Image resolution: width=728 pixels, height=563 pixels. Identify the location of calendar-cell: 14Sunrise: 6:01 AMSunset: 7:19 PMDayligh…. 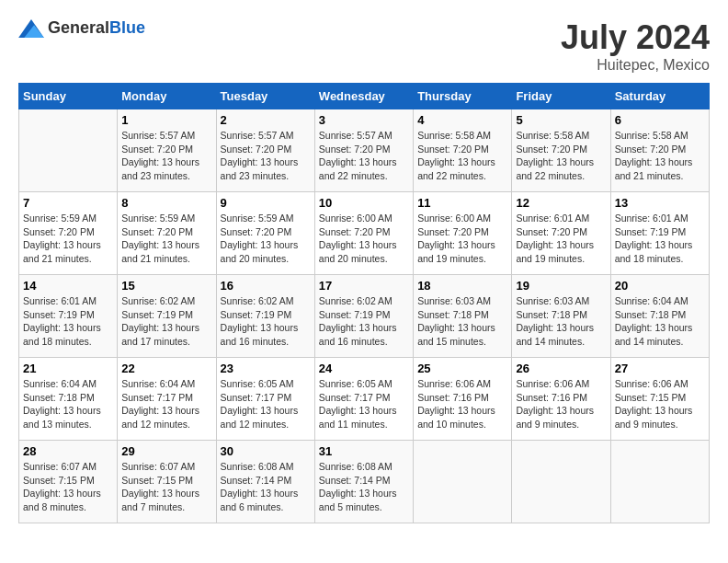
(68, 316).